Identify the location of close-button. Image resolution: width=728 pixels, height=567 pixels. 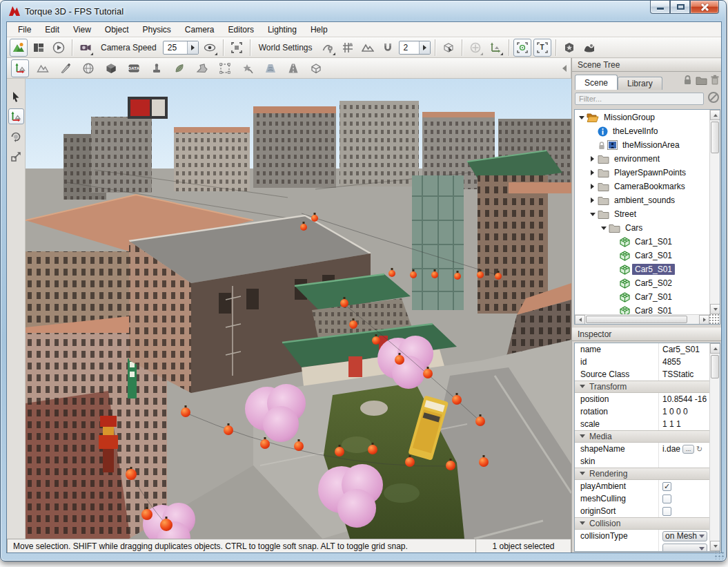
(705, 7).